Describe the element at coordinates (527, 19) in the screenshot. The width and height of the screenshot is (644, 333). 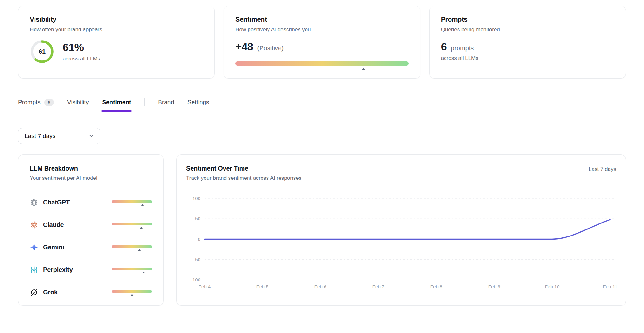
I see `prompts-card-title: Prompts` at that location.